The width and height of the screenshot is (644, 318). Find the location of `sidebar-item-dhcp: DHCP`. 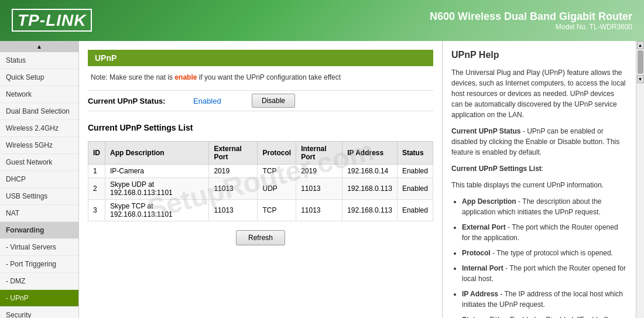

sidebar-item-dhcp: DHCP is located at coordinates (39, 179).